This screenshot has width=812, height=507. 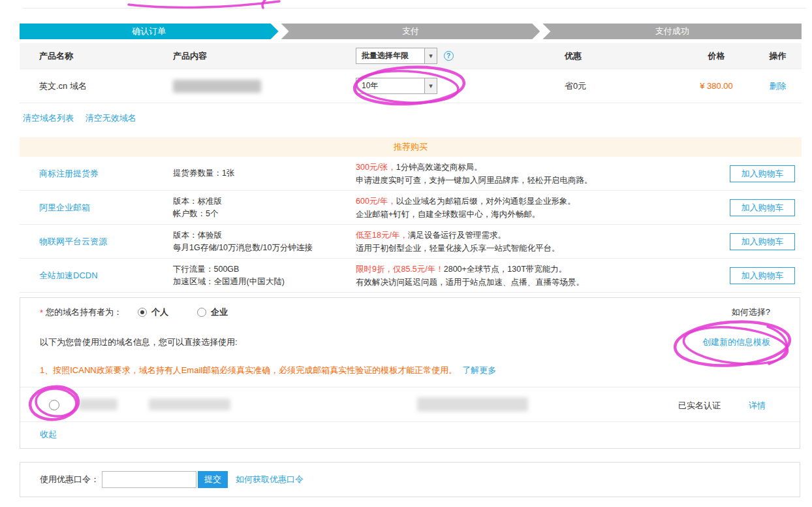 I want to click on order-row: 英文.cn 域名 10年 省0元 ¥ 380.00 删除, so click(x=411, y=86).